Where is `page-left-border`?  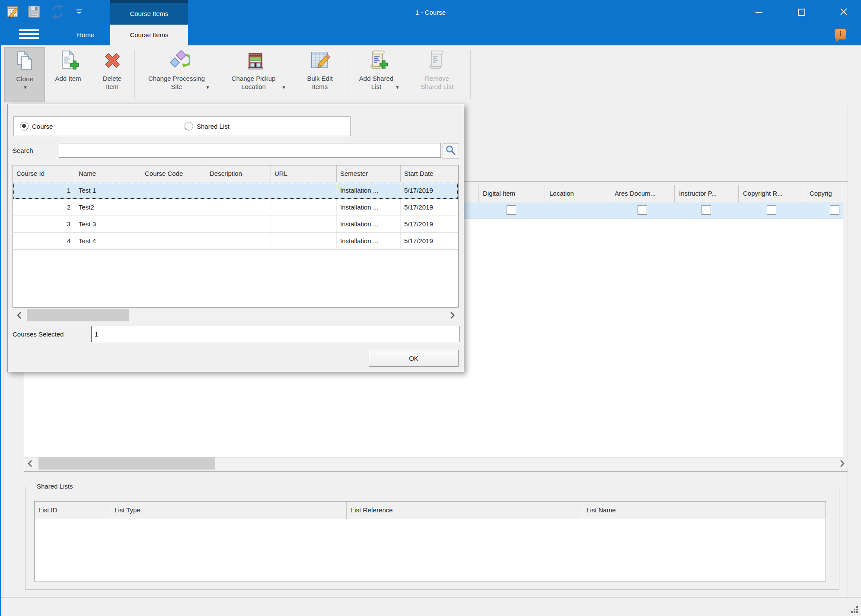
page-left-border is located at coordinates (3, 350).